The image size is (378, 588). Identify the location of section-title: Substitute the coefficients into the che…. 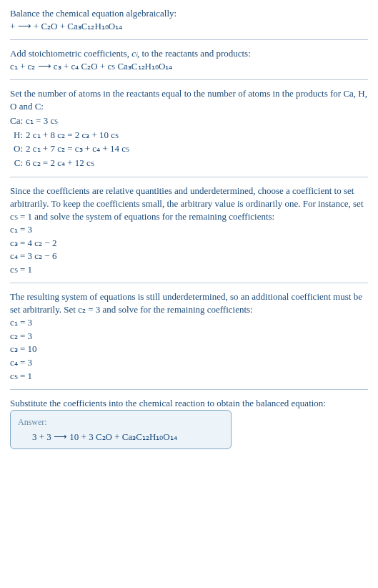
(189, 403).